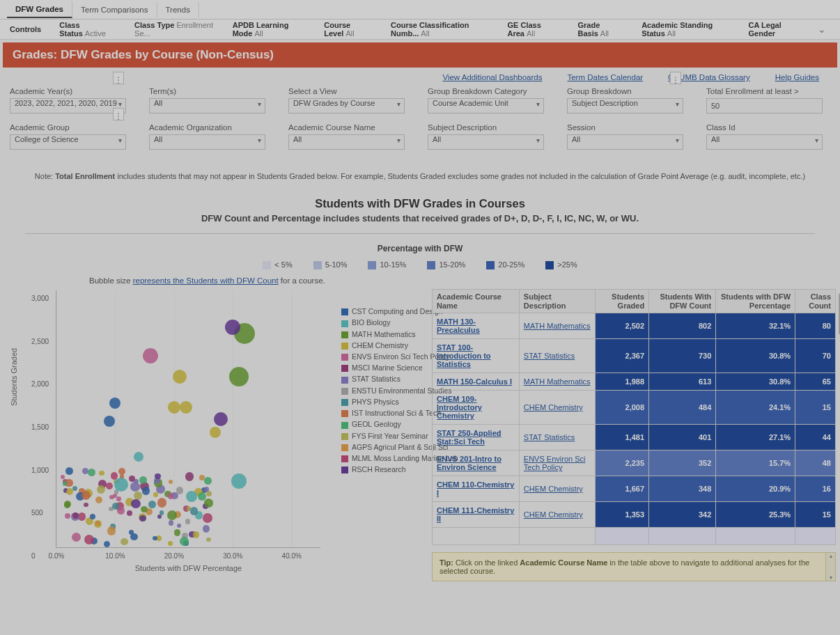 The height and width of the screenshot is (635, 840). What do you see at coordinates (830, 567) in the screenshot?
I see `tip-scroll: ▴ ▾` at bounding box center [830, 567].